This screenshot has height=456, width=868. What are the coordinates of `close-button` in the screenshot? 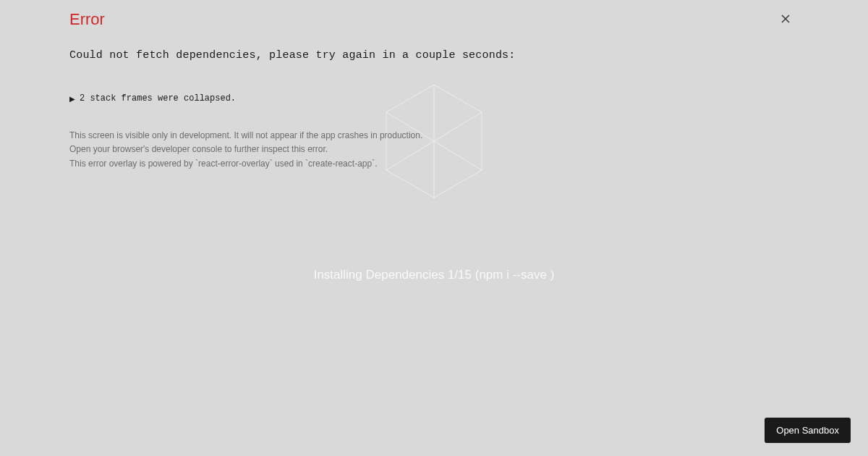 It's located at (786, 19).